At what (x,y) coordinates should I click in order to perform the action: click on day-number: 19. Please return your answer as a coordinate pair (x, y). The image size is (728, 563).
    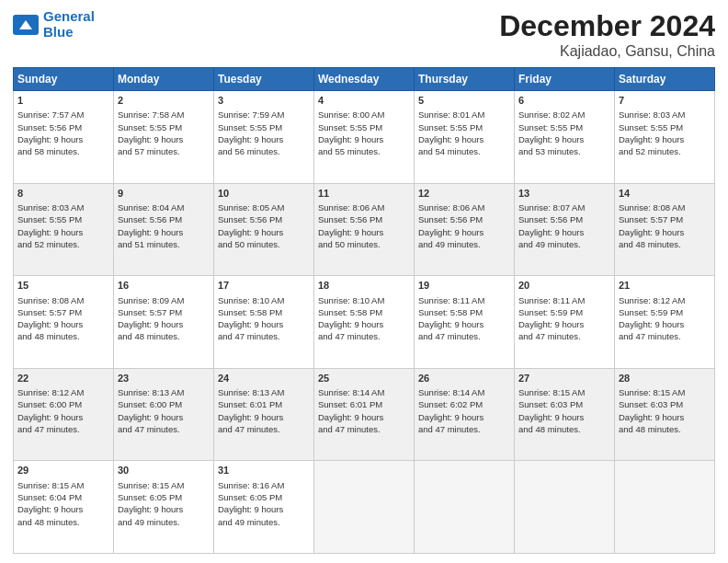
    Looking at the image, I should click on (464, 285).